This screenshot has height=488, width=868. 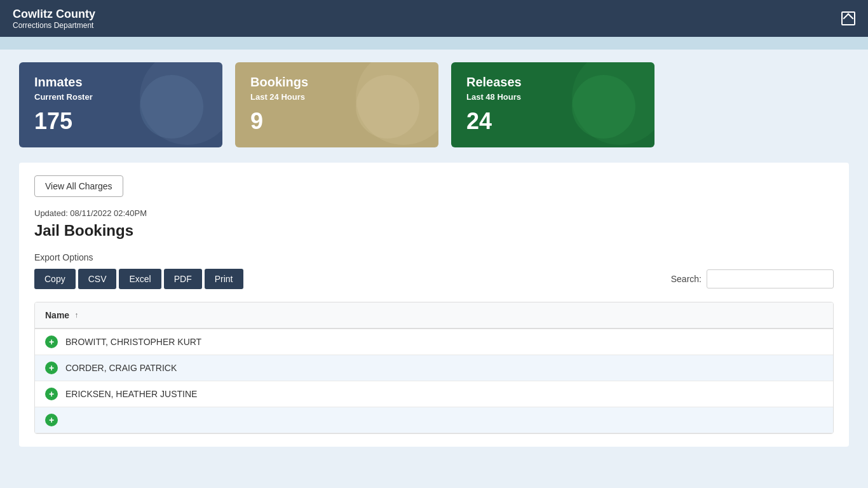 What do you see at coordinates (54, 19) in the screenshot?
I see `header-branding: Cowlitz County Corrections Department` at bounding box center [54, 19].